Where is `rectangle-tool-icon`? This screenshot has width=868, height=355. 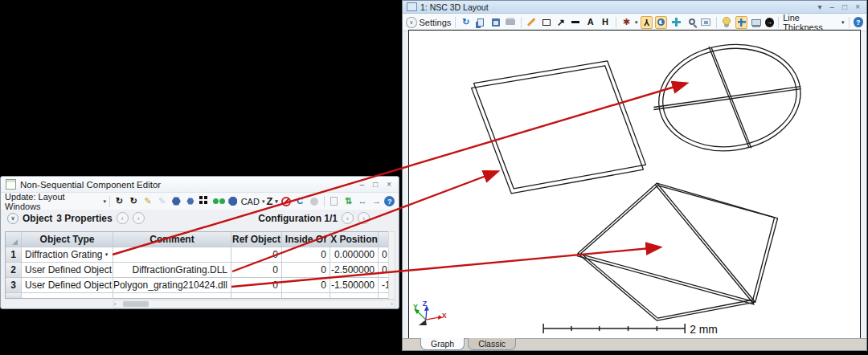
rectangle-tool-icon is located at coordinates (547, 22).